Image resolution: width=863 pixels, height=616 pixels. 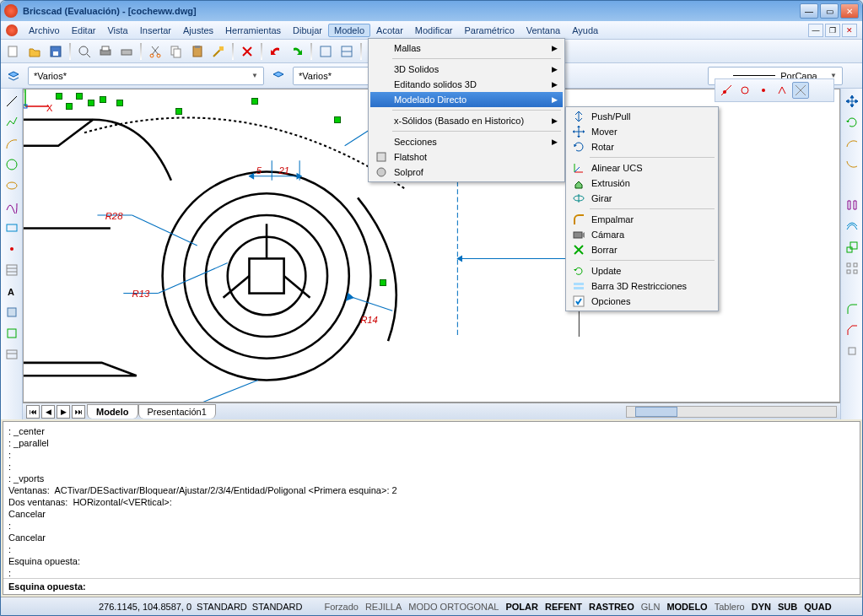 What do you see at coordinates (63, 412) in the screenshot?
I see `tab-next: ▶` at bounding box center [63, 412].